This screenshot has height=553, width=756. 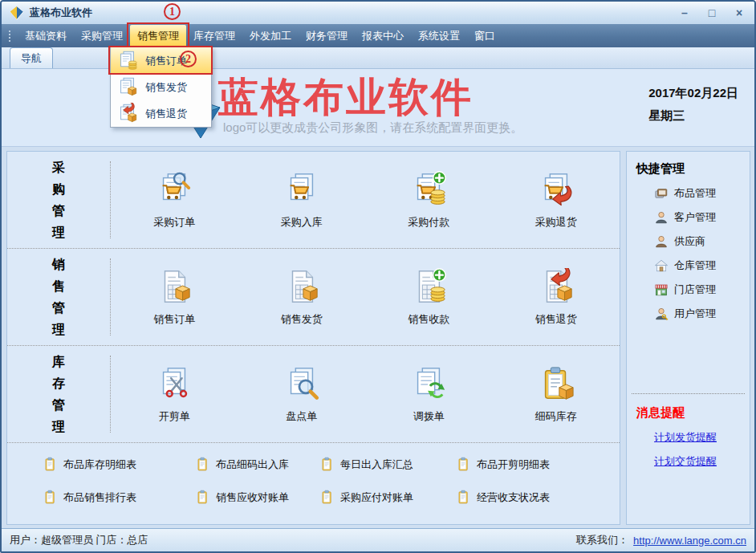 I want to click on menu-item-inventory-management: 库存管理, so click(x=214, y=36).